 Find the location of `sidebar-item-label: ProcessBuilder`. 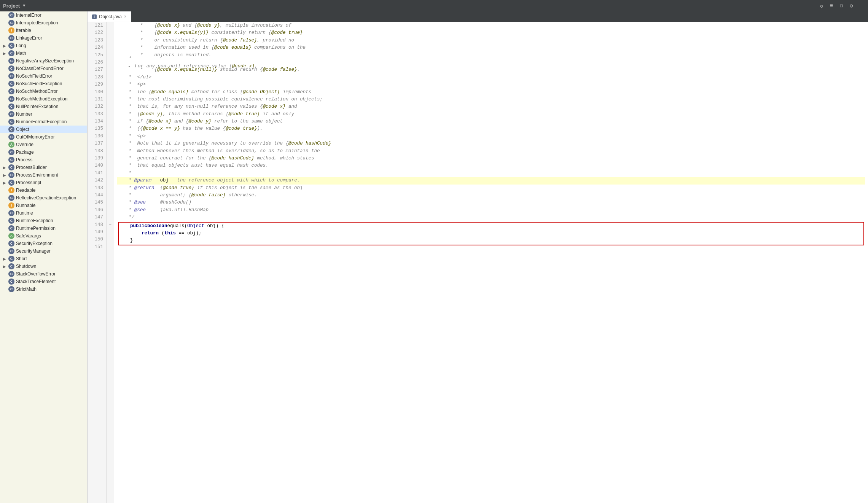

sidebar-item-label: ProcessBuilder is located at coordinates (31, 167).